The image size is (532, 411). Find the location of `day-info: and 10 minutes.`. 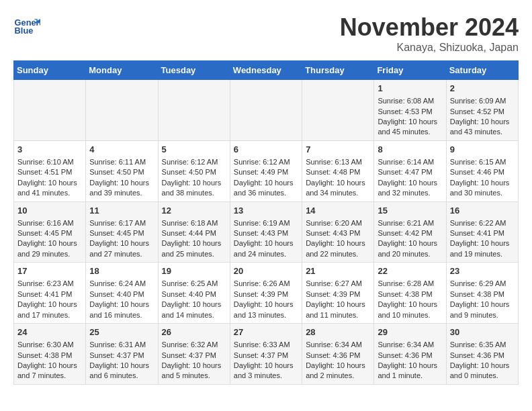

day-info: and 10 minutes. is located at coordinates (410, 316).